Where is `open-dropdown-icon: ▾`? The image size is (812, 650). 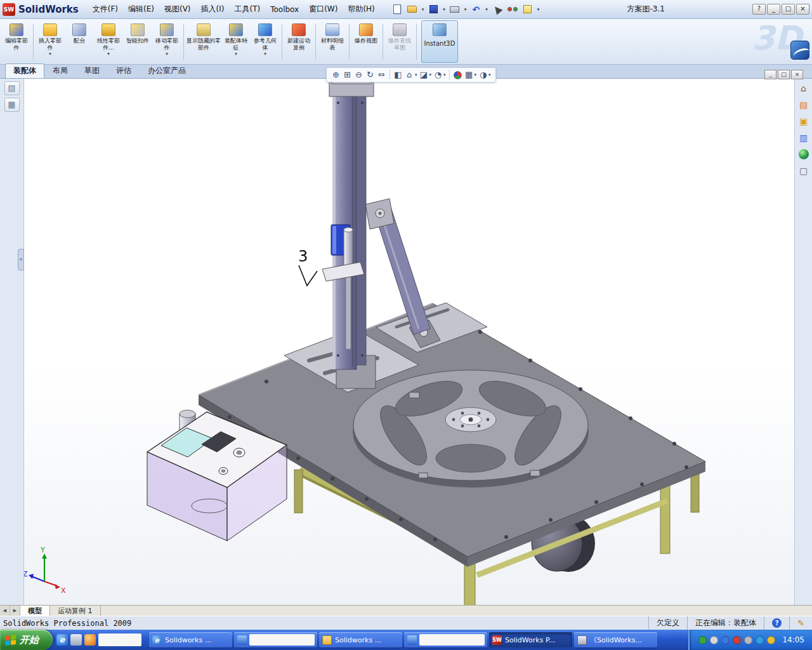
open-dropdown-icon: ▾ is located at coordinates (423, 10).